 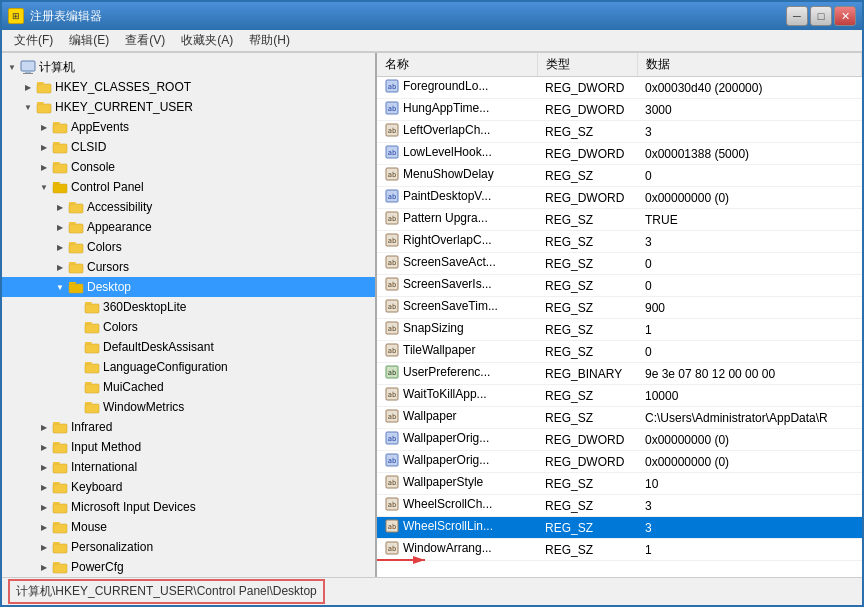 I want to click on tree-item-accessibility: Accessibility, so click(x=188, y=207).